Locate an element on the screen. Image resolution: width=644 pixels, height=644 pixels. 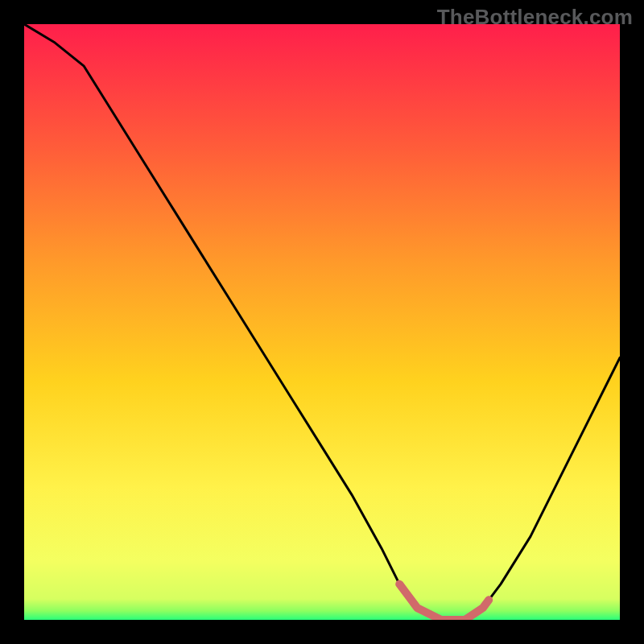
watermark-text: TheBottleneck.com is located at coordinates (535, 18).